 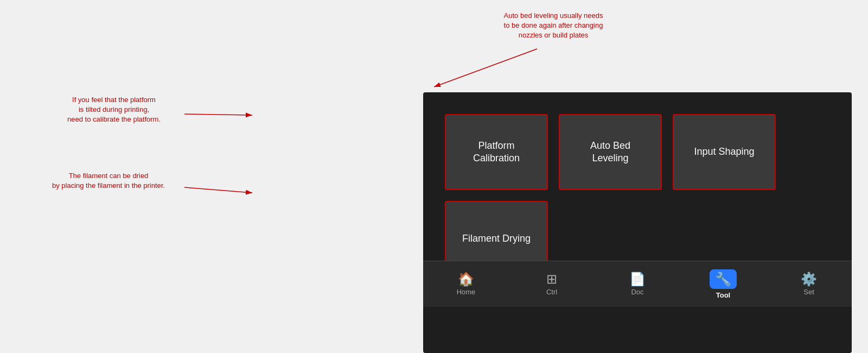 What do you see at coordinates (466, 285) in the screenshot?
I see `nav-item-home: 🏠 Home` at bounding box center [466, 285].